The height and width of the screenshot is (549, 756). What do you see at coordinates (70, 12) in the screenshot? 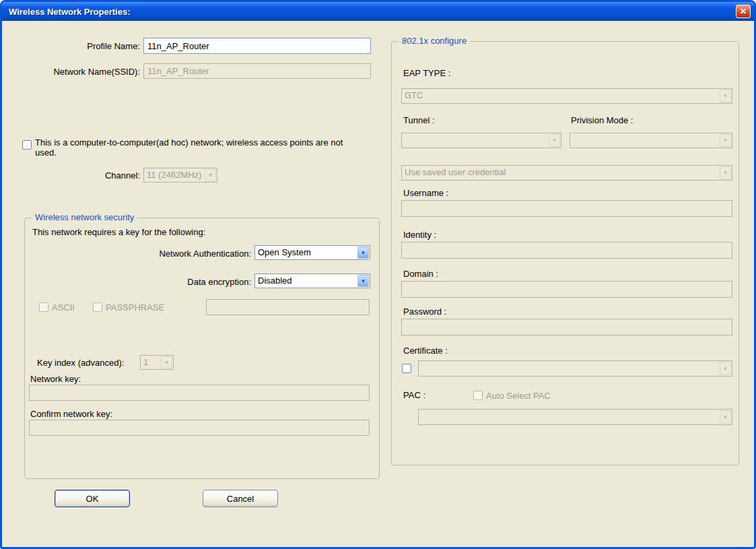
I see `window-title: Wireless Network Properties:` at bounding box center [70, 12].